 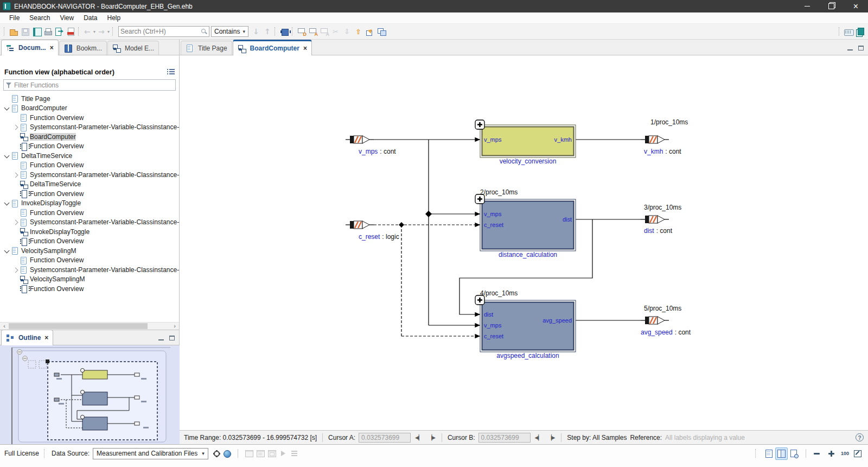 What do you see at coordinates (48, 31) in the screenshot?
I see `print-button` at bounding box center [48, 31].